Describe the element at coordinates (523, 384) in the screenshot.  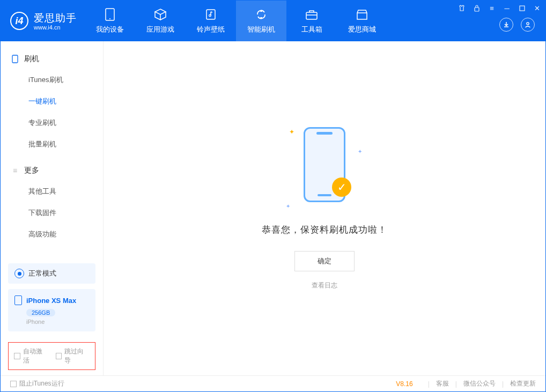
I see `footer-link-update: 检查更新` at that location.